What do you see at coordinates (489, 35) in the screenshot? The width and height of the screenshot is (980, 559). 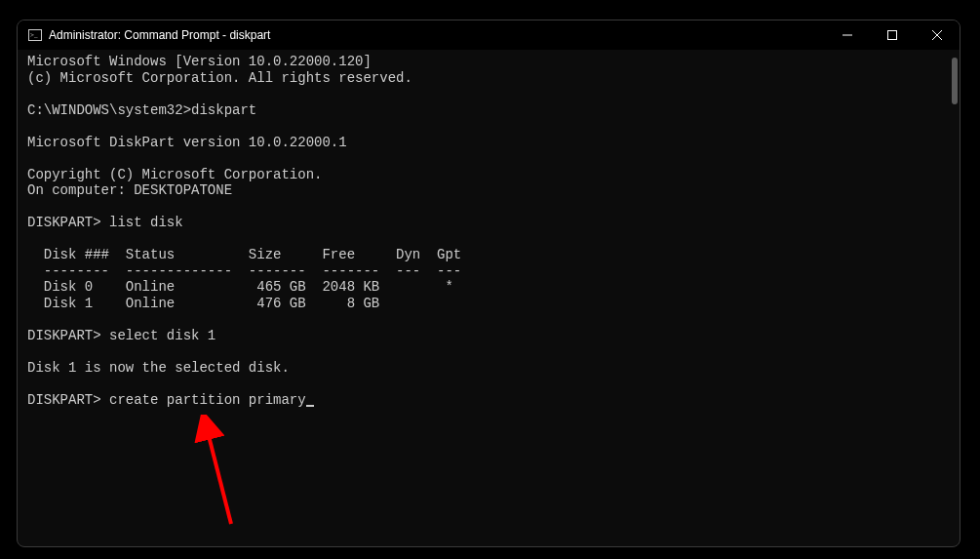 I see `titlebar: >_ Administrator: Command Prompt - diskp…` at bounding box center [489, 35].